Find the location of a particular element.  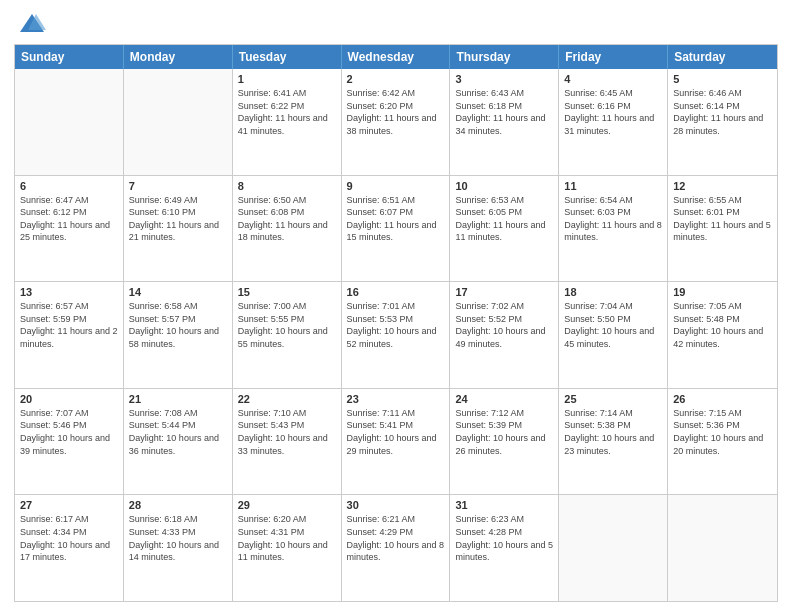

day-number: 15 is located at coordinates (287, 292).